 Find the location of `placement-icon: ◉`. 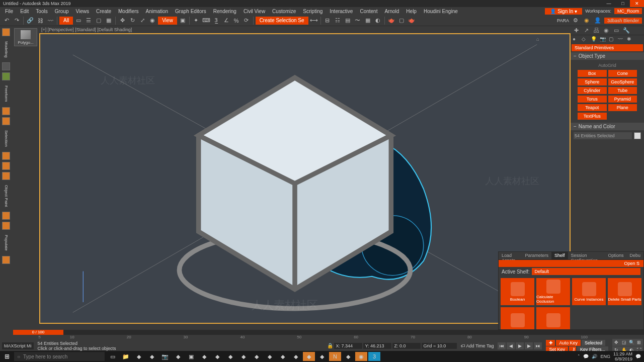

placement-icon: ◉ is located at coordinates (152, 21).